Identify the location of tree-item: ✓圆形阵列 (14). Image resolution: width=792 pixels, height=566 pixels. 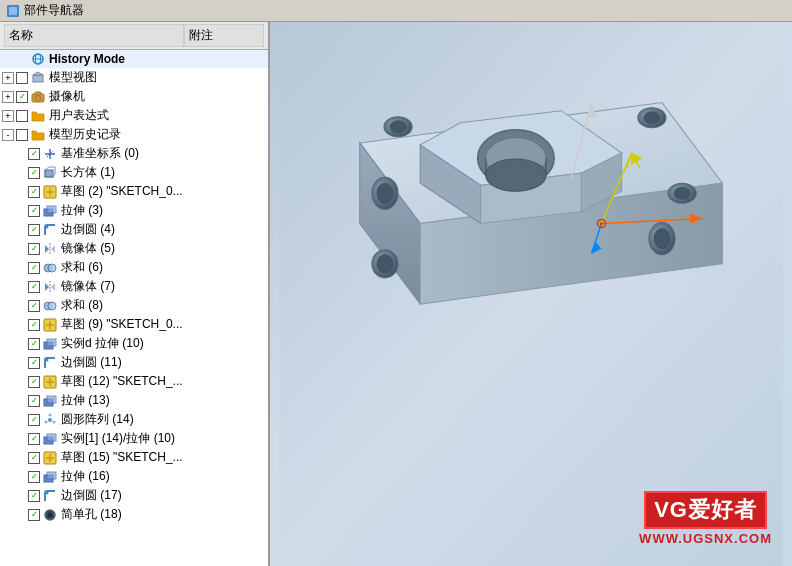
(134, 420).